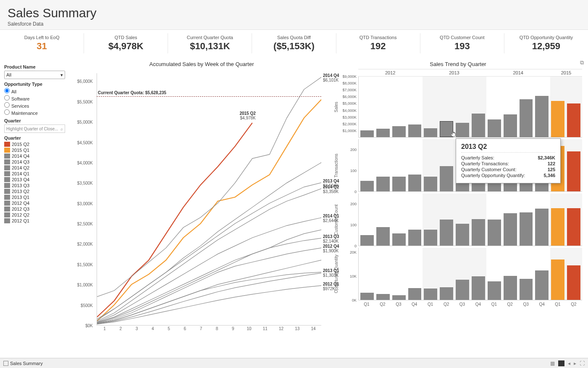  Describe the element at coordinates (35, 98) in the screenshot. I see `radio-option: Software` at that location.